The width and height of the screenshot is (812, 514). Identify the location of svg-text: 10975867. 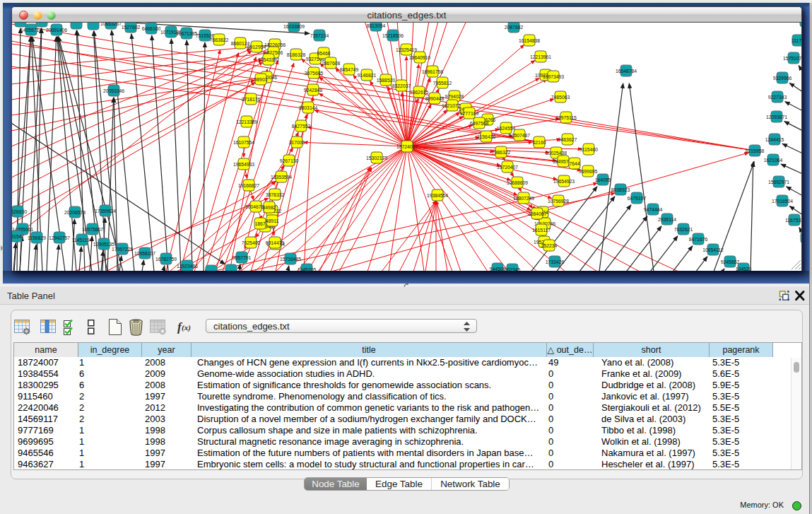
(93, 229).